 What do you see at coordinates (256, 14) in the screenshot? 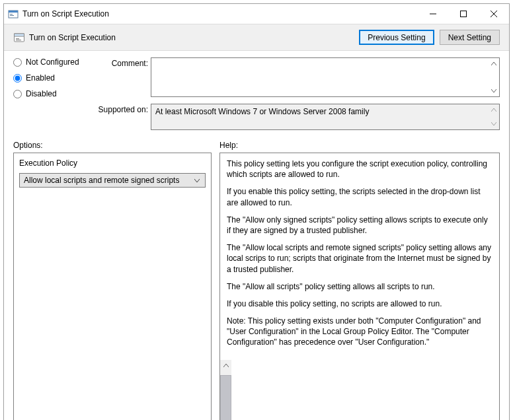
I see `titlebar: Turn on Script Execution` at bounding box center [256, 14].